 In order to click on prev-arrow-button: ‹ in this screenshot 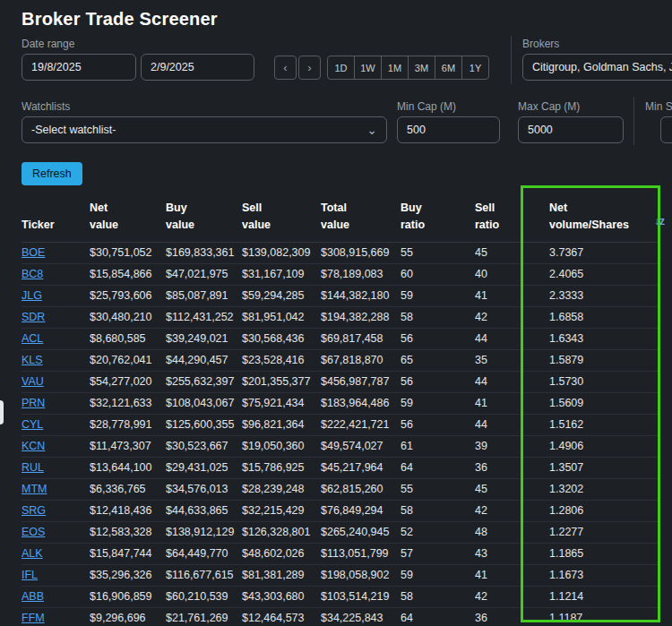, I will do `click(285, 68)`.